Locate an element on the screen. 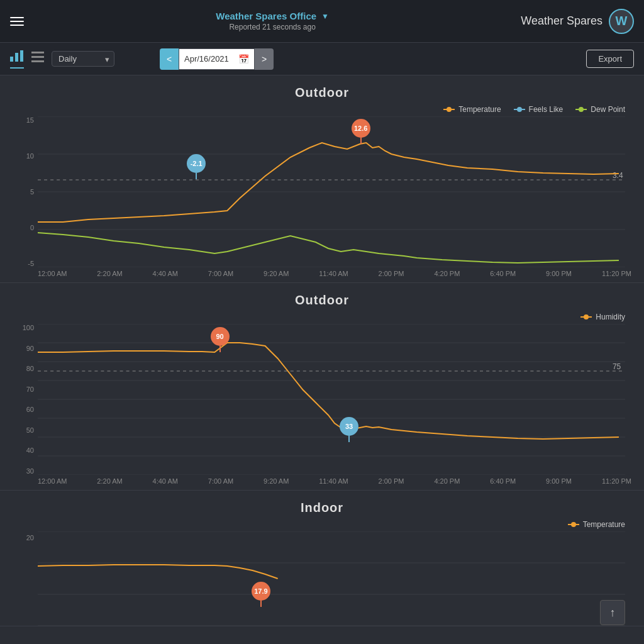  station-name: Weather Spares Office is located at coordinates (266, 16).